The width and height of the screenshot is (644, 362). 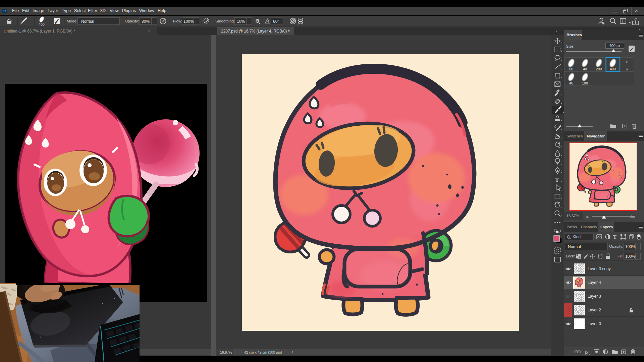 I want to click on svg-text: 100, so click(x=585, y=83).